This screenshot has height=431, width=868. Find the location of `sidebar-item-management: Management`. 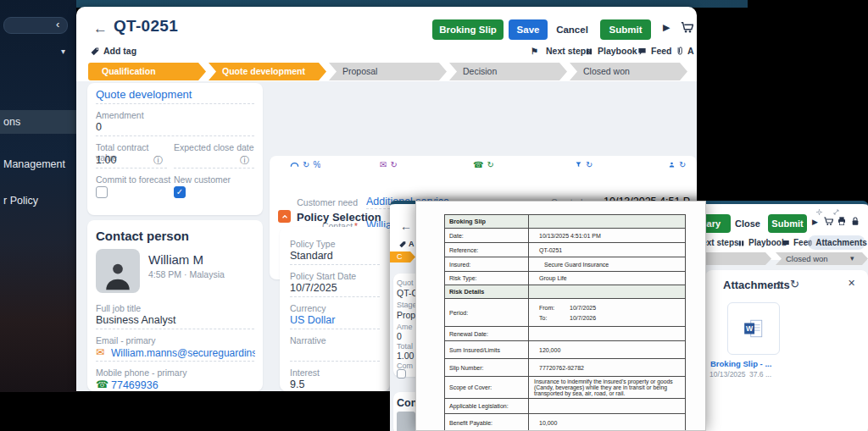

sidebar-item-management: Management is located at coordinates (38, 164).